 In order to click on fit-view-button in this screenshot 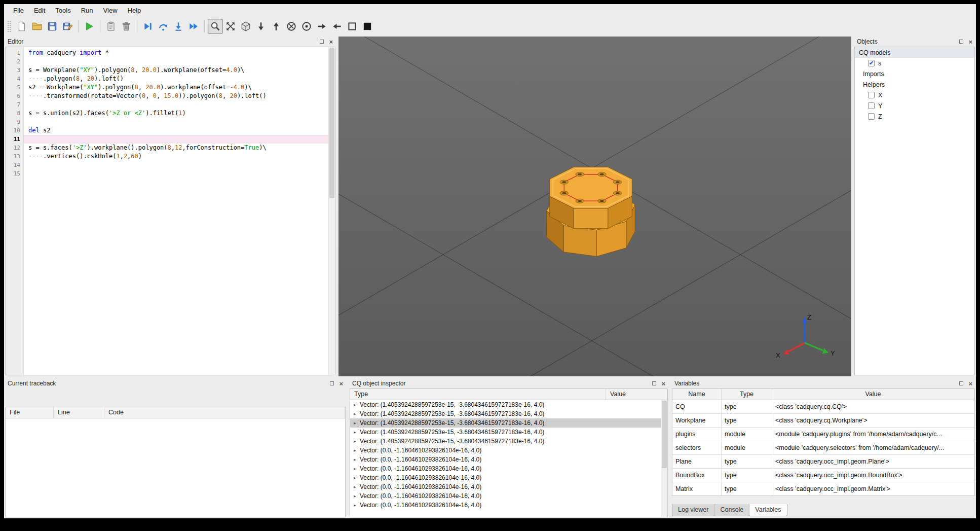, I will do `click(231, 26)`.